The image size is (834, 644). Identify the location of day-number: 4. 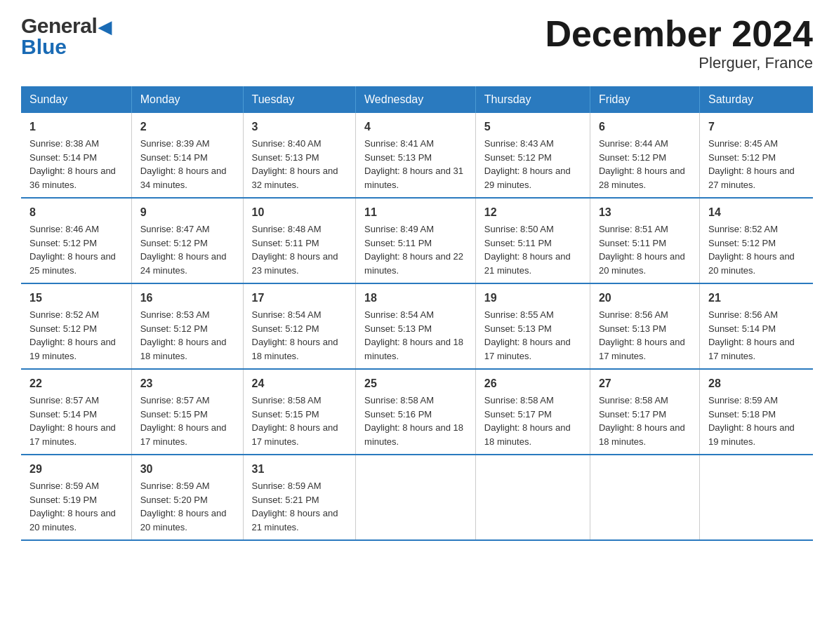
(416, 127).